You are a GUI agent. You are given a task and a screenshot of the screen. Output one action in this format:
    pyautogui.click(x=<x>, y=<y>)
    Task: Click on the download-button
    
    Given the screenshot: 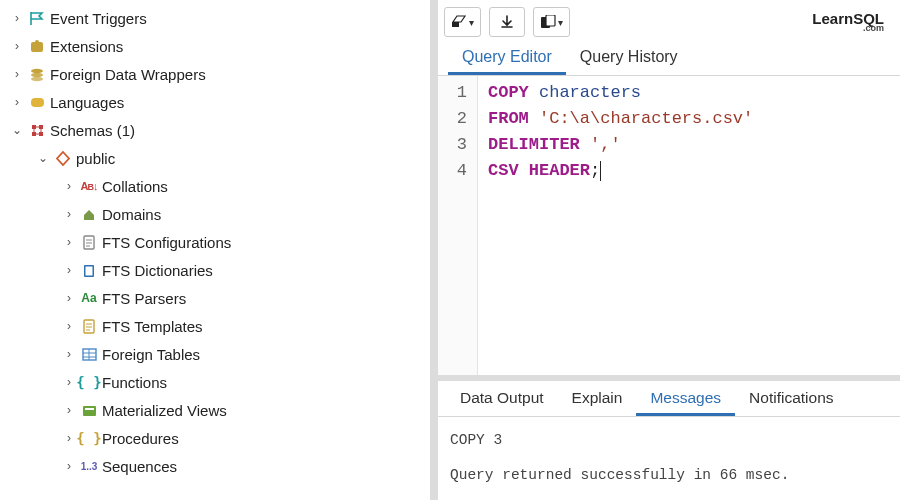 What is the action you would take?
    pyautogui.click(x=507, y=22)
    